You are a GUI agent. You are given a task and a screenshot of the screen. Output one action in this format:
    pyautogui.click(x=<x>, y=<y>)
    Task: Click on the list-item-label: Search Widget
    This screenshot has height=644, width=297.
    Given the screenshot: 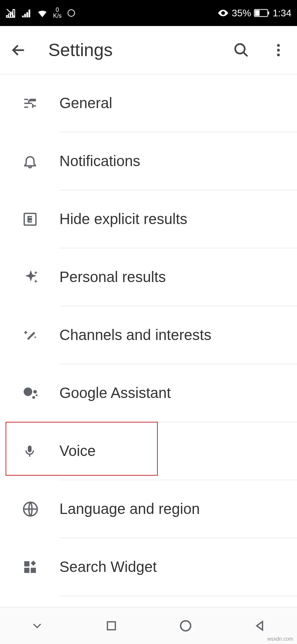 What is the action you would take?
    pyautogui.click(x=108, y=567)
    